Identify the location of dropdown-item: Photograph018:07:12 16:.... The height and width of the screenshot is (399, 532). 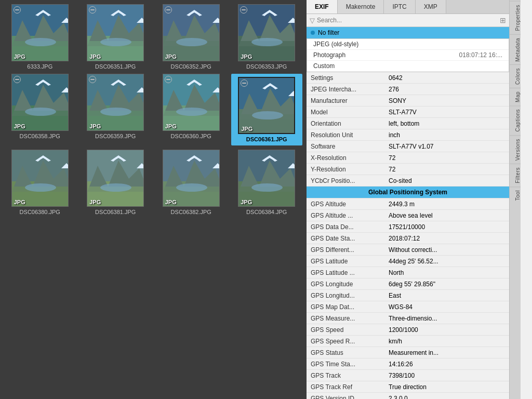
(408, 55).